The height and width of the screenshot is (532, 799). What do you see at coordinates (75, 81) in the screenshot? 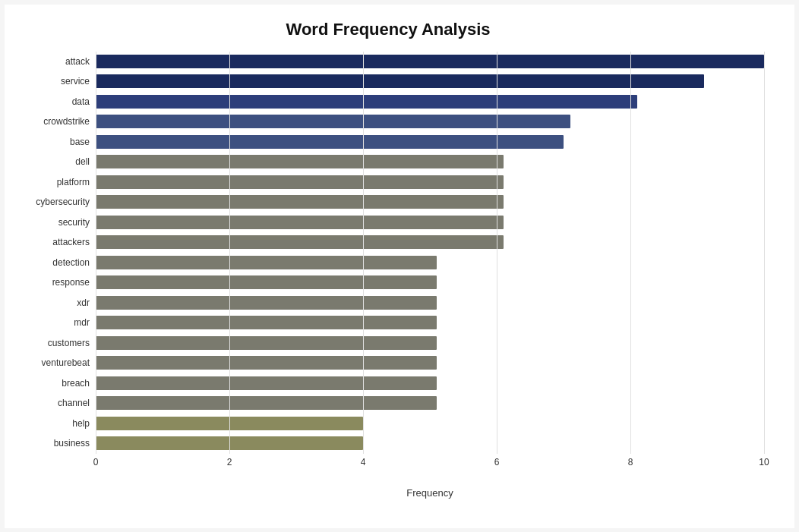
I see `y-label: service` at bounding box center [75, 81].